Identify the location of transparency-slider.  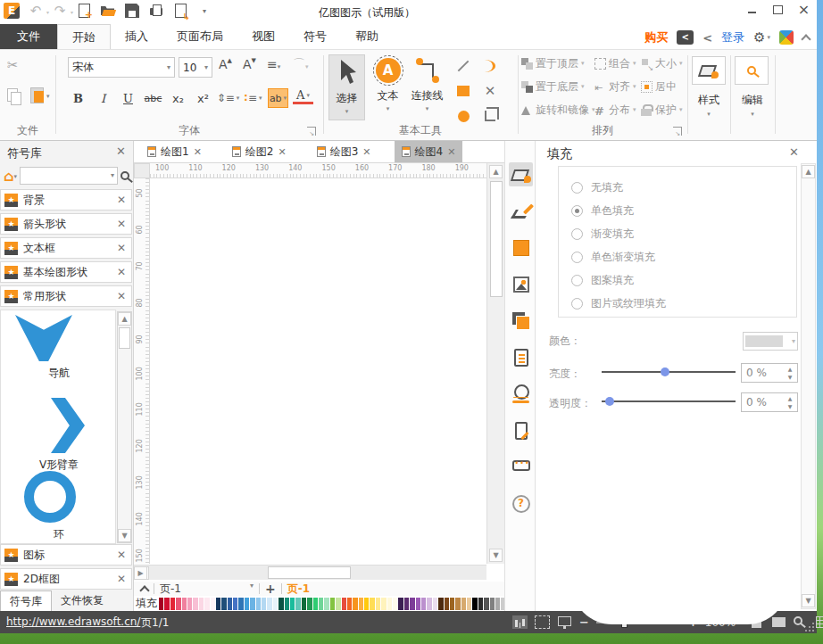
(669, 401).